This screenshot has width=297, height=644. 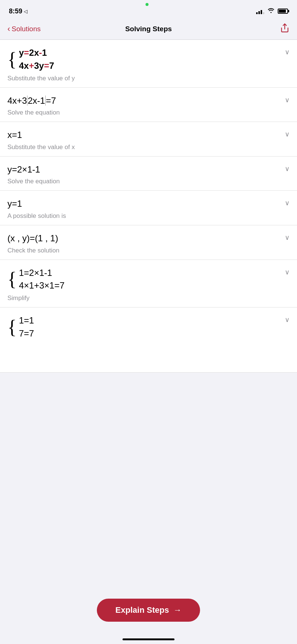 What do you see at coordinates (147, 4) in the screenshot?
I see `green-dot` at bounding box center [147, 4].